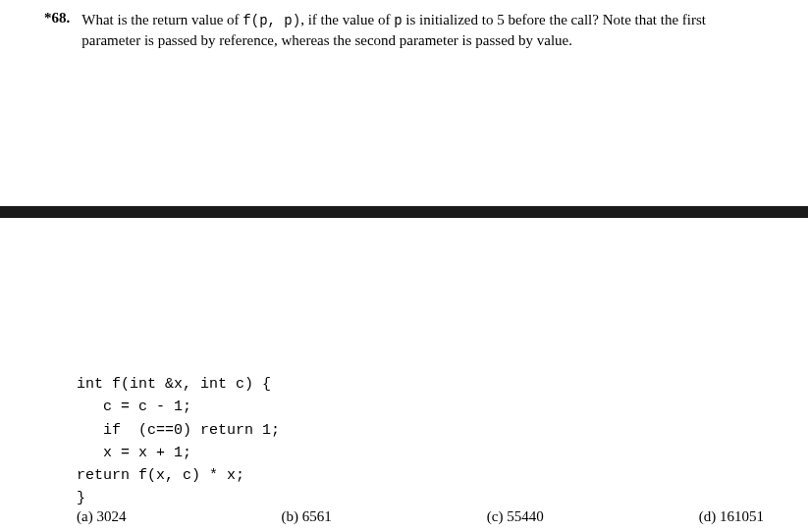  What do you see at coordinates (134, 453) in the screenshot?
I see `code-line-4: x = x + 1;` at bounding box center [134, 453].